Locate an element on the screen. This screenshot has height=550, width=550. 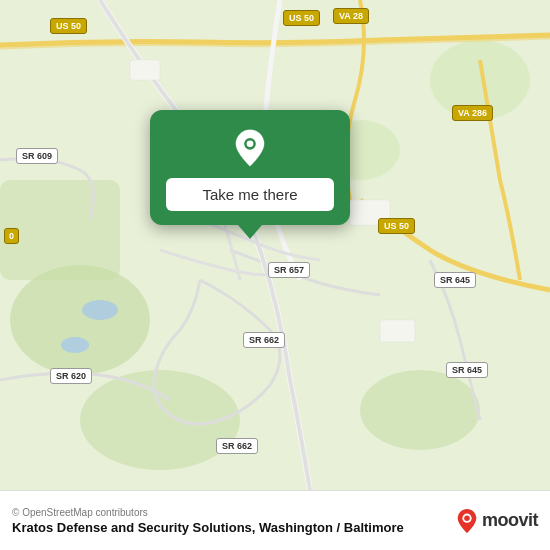
bottom-text-container: © OpenStreetMap contributors Kratos Defe… is located at coordinates (234, 521).